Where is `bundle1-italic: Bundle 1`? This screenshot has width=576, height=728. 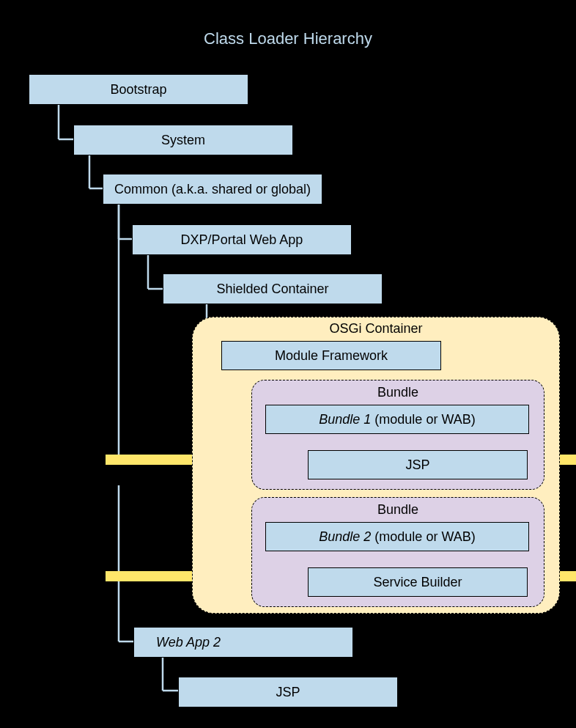 bundle1-italic: Bundle 1 is located at coordinates (344, 419).